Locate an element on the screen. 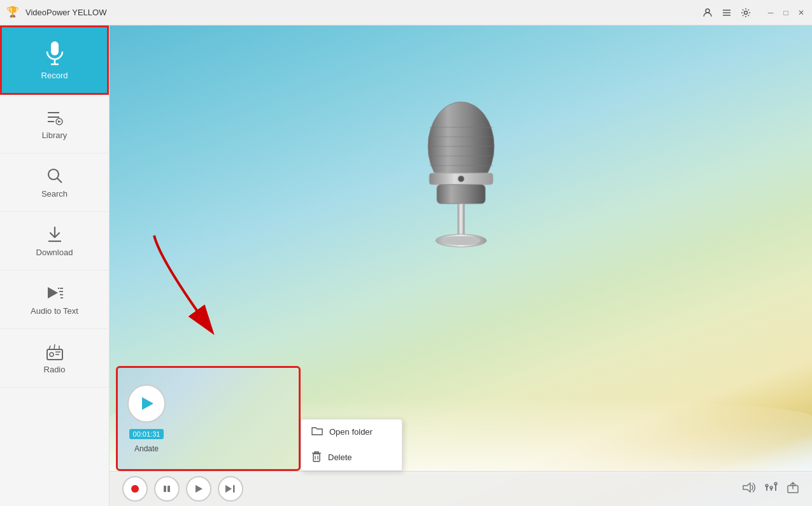 Image resolution: width=812 pixels, height=506 pixels. app-icon: 🏆 is located at coordinates (13, 13).